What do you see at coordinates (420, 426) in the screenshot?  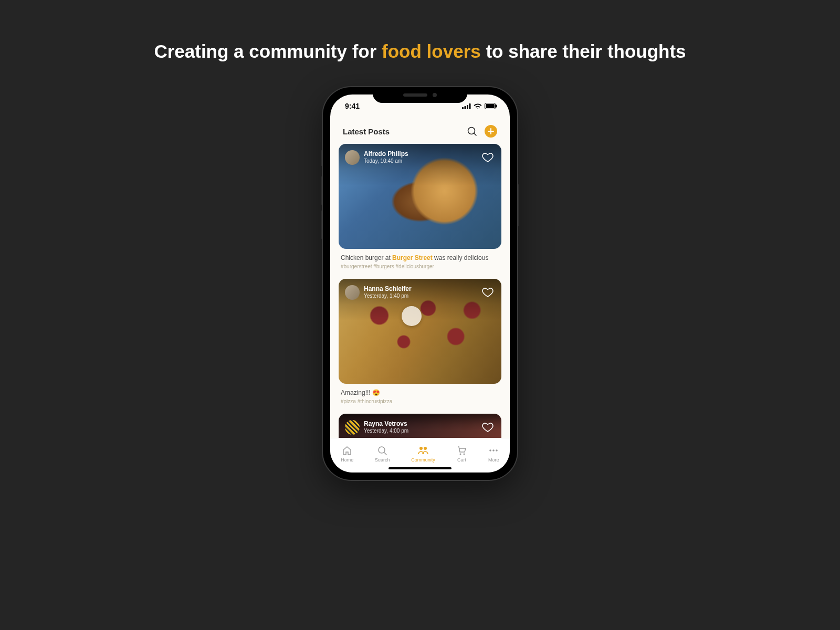 I see `post-image: Rayna Vetrovs Yesterday, 4:00 pm` at bounding box center [420, 426].